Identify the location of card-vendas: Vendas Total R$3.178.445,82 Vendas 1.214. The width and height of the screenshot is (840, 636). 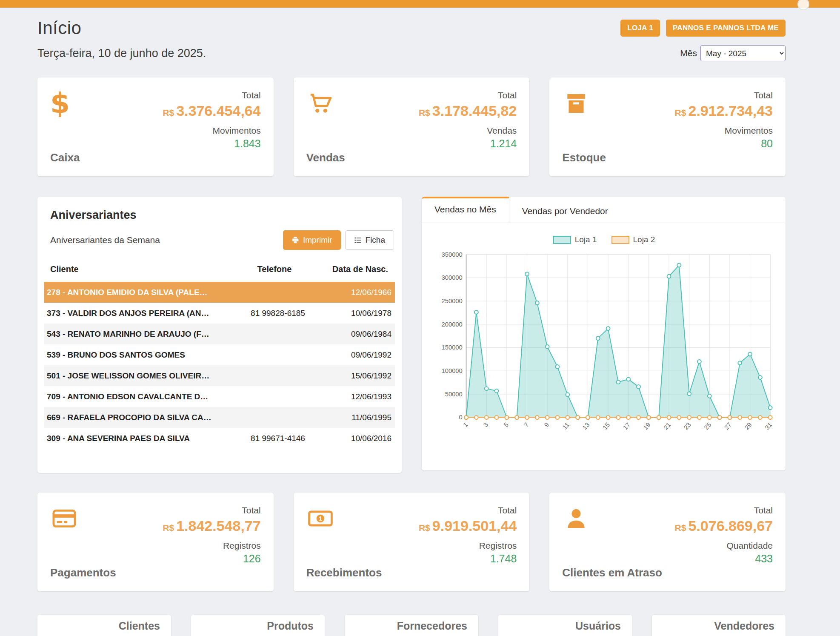
(412, 127).